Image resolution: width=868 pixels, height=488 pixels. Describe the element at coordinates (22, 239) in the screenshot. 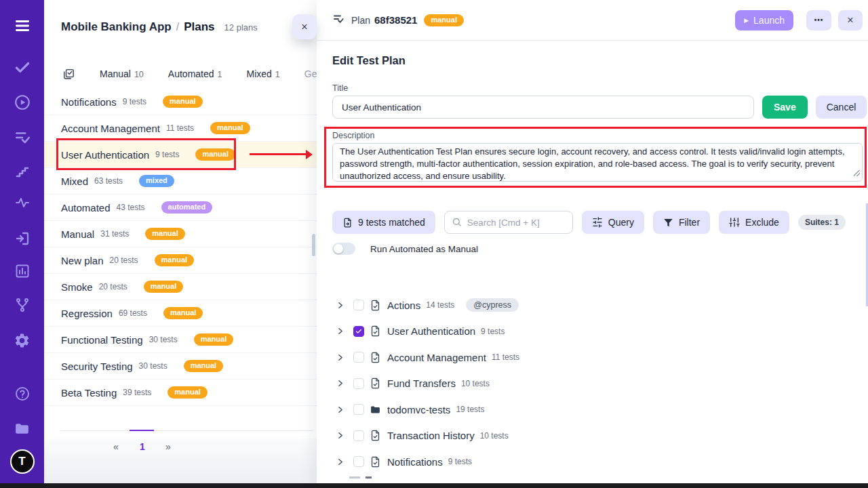

I see `import-icon` at that location.